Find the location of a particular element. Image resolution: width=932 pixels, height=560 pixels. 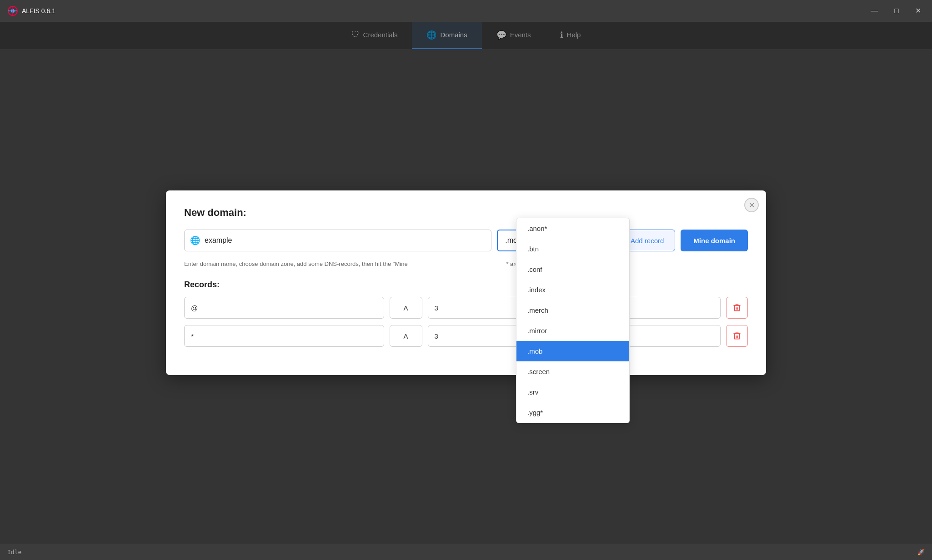

dropdown-item-srv: .srv is located at coordinates (573, 392).